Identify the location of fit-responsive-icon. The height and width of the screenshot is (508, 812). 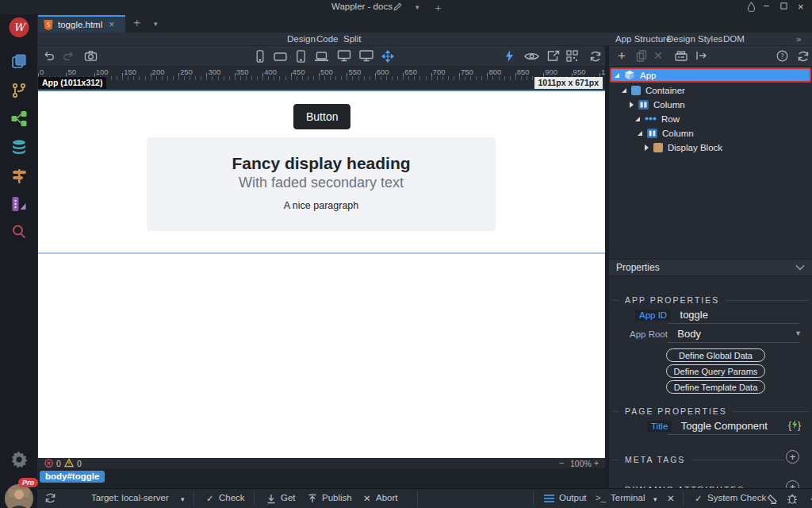
(388, 56).